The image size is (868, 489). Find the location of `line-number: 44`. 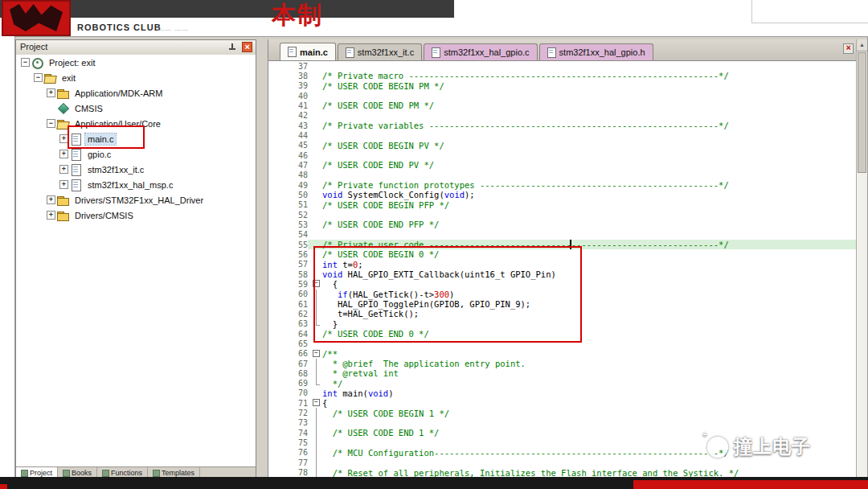

line-number: 44 is located at coordinates (289, 135).